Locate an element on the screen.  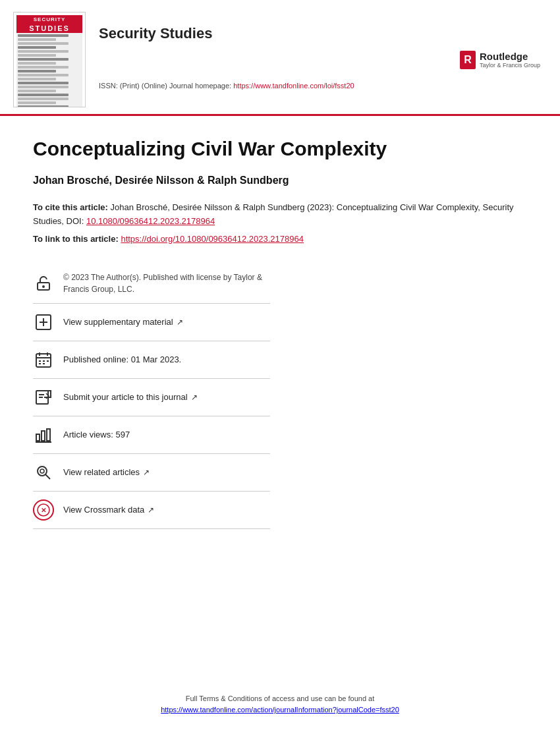
submit-article-text: Submit your article to this journal ↗ is located at coordinates (130, 397).